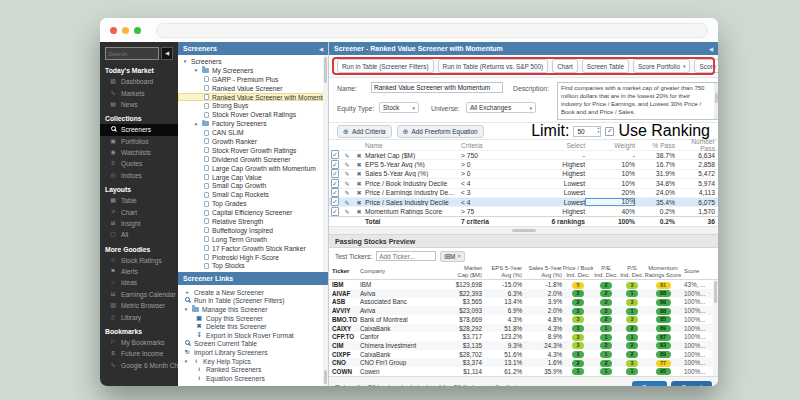 The image size is (800, 400). I want to click on tree-item-small-cap-growth: Small Cap Growth, so click(253, 186).